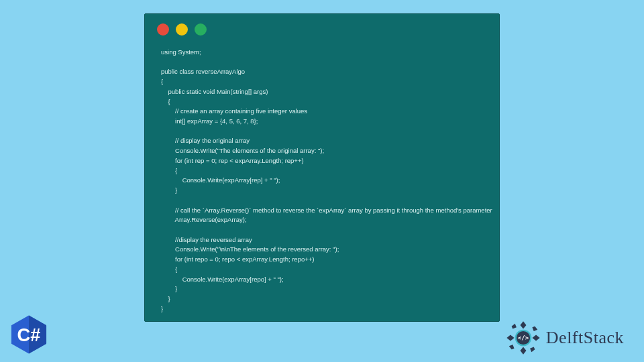  What do you see at coordinates (29, 335) in the screenshot?
I see `csharp-badge-icon: C#` at bounding box center [29, 335].